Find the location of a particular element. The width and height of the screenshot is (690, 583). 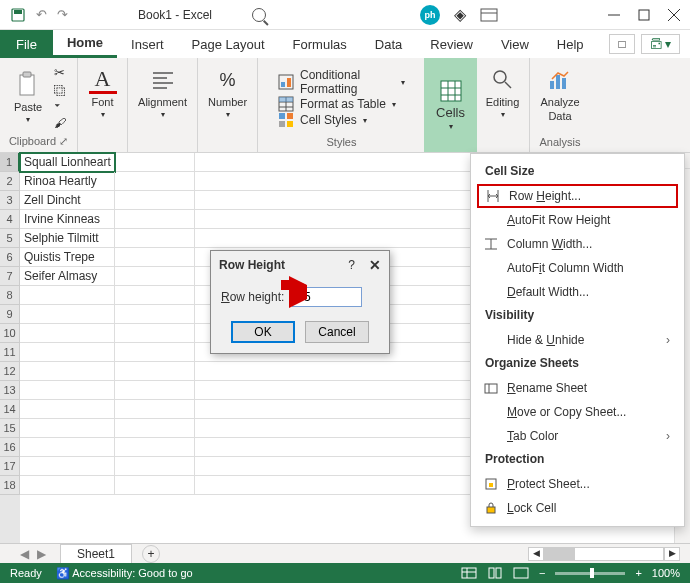

tab-view: View is located at coordinates (515, 44).